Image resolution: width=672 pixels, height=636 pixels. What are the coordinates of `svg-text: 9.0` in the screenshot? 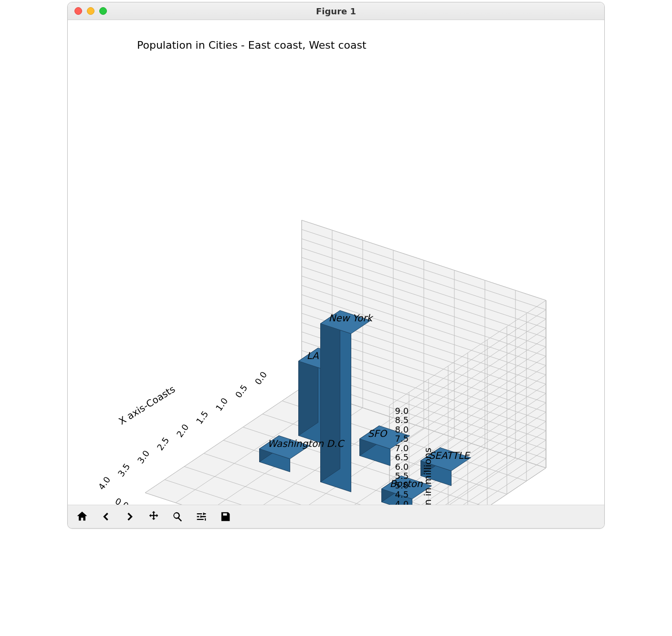 It's located at (402, 411).